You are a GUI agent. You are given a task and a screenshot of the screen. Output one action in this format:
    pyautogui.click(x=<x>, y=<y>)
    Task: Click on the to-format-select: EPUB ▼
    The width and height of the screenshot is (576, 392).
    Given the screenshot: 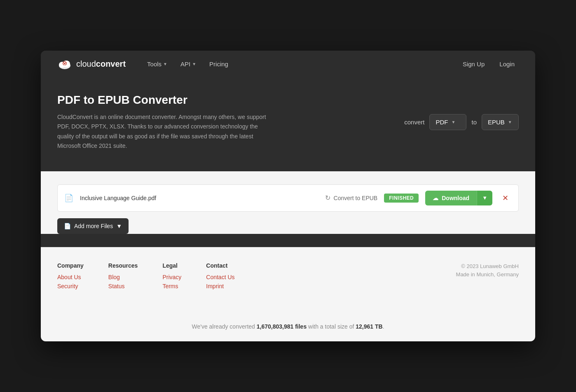 What is the action you would take?
    pyautogui.click(x=500, y=122)
    